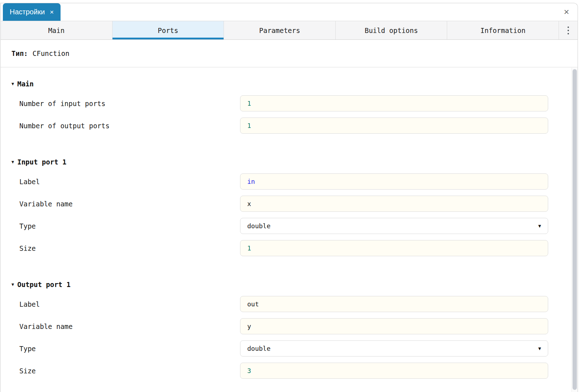 The height and width of the screenshot is (392, 579). I want to click on settings-doc-tab: Настройки ×, so click(32, 12).